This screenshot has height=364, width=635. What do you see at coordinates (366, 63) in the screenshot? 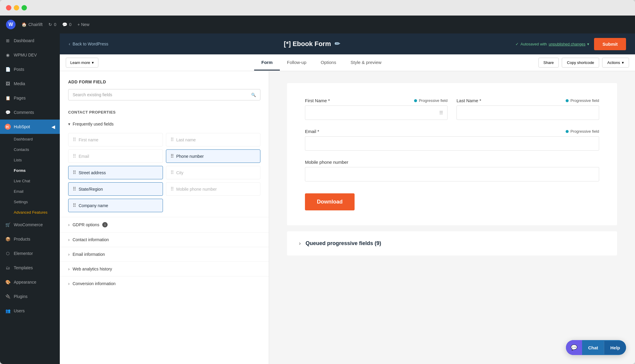
I see `tab-style-preview: Style & preview` at bounding box center [366, 63].